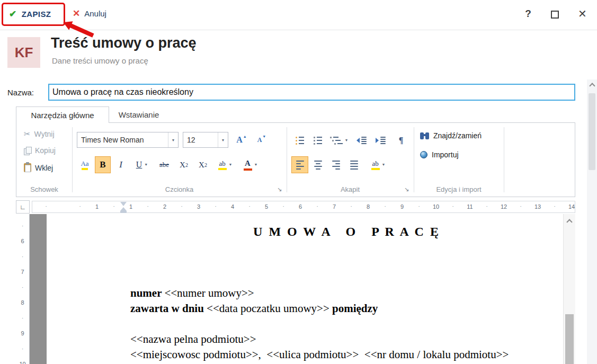 This screenshot has width=597, height=364. I want to click on window-toolbar: ✔ ZAPISZ ✕ Anuluj ? ✕, so click(299, 15).